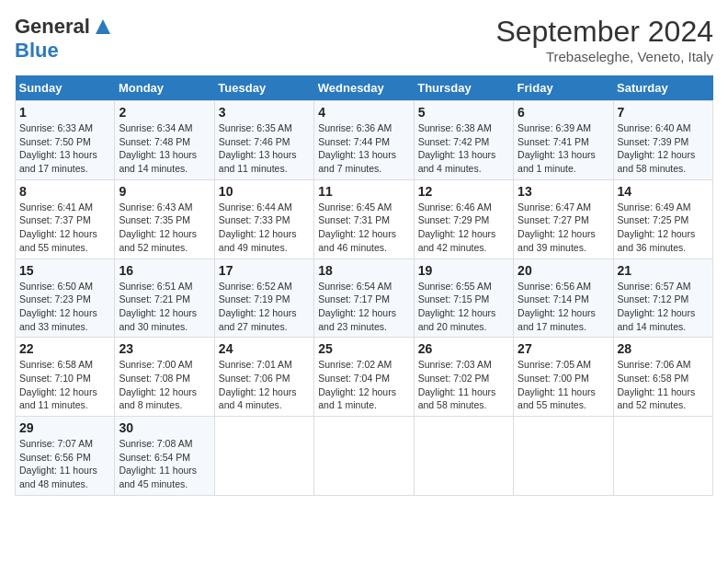 The height and width of the screenshot is (563, 728). Describe the element at coordinates (458, 148) in the screenshot. I see `day-info: Sunrise: 6:38 AM Sunset: 7:42 PM Dayligh…` at that location.